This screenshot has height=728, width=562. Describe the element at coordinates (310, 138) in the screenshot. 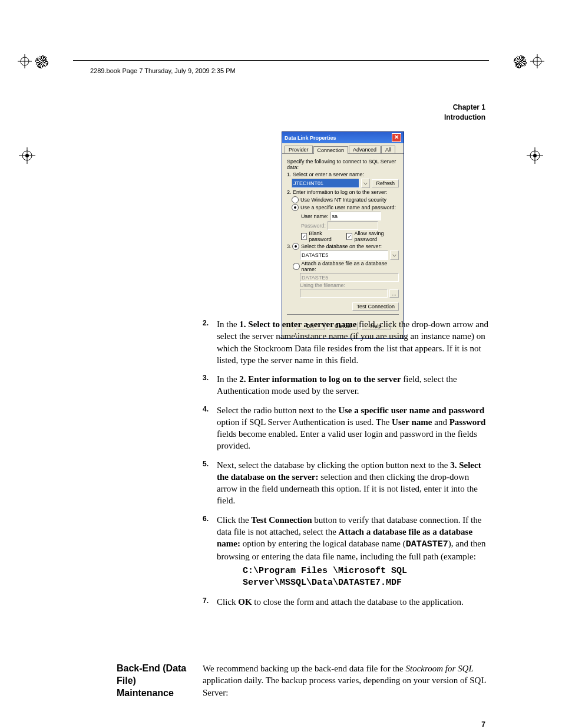

I see `dialog-title: Data Link Properties` at that location.